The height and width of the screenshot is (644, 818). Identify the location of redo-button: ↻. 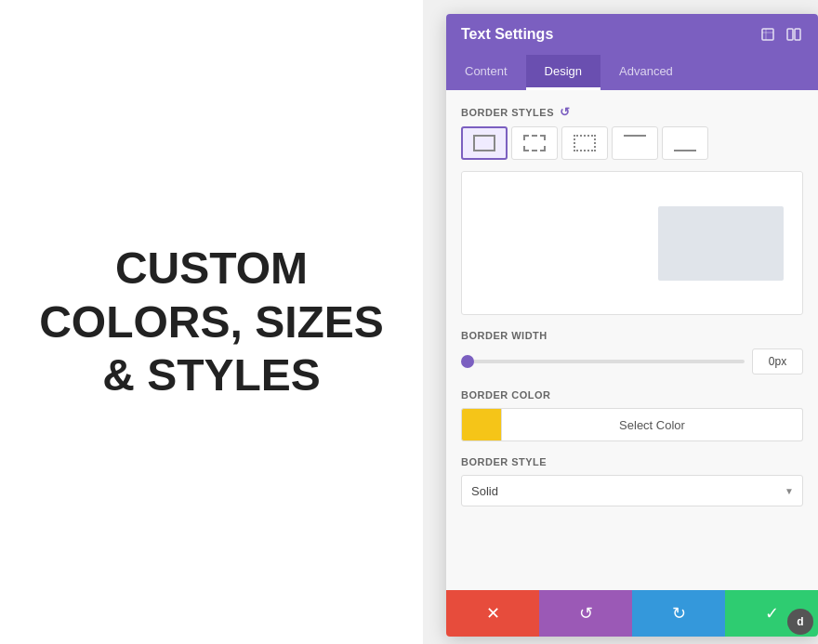
(679, 613).